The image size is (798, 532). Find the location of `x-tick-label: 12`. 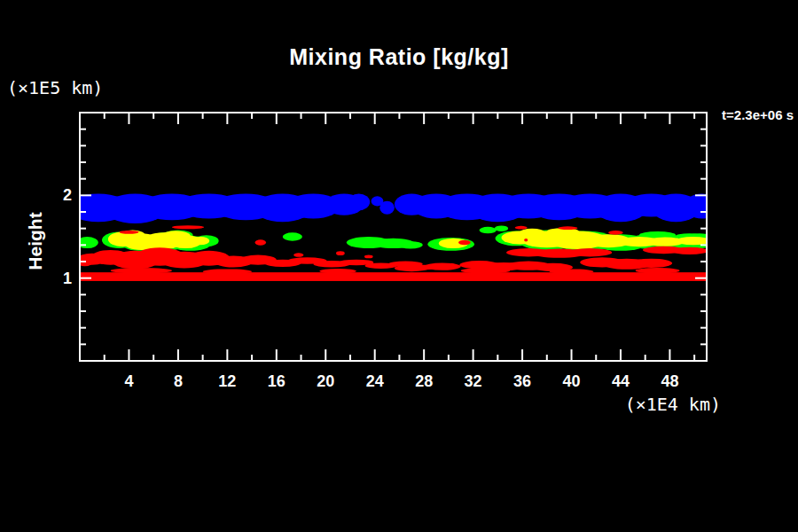

x-tick-label: 12 is located at coordinates (227, 381).